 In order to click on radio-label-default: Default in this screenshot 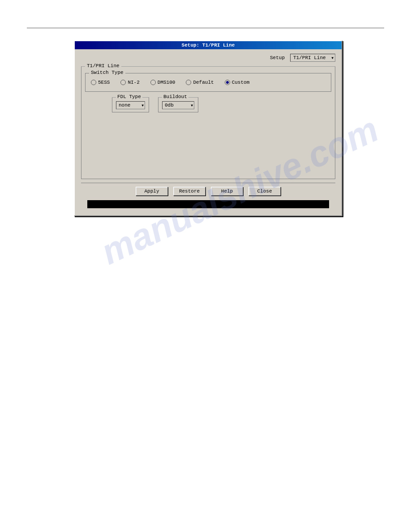, I will do `click(203, 82)`.